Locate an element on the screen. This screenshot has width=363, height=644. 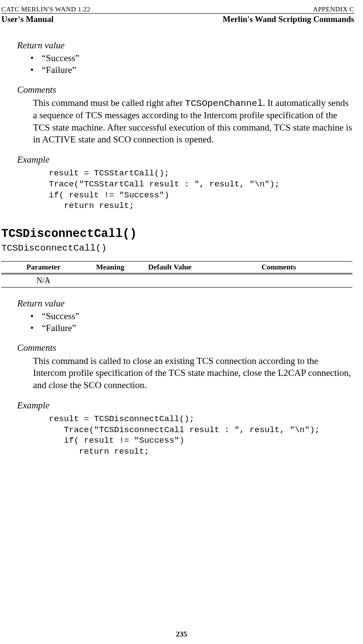
return-value-list-2: •“Success” •“Failure” is located at coordinates (191, 322).